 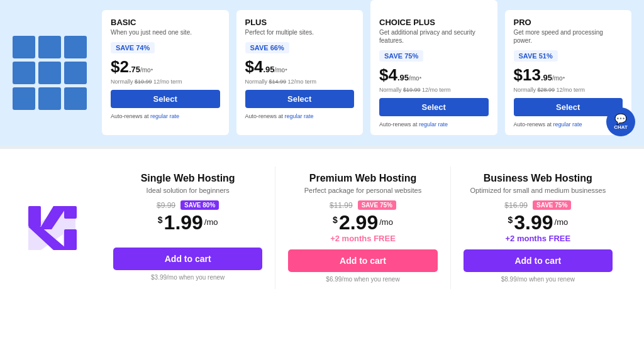 I want to click on business-old-price-row: $16.99 SAVE 75%, so click(x=538, y=205).